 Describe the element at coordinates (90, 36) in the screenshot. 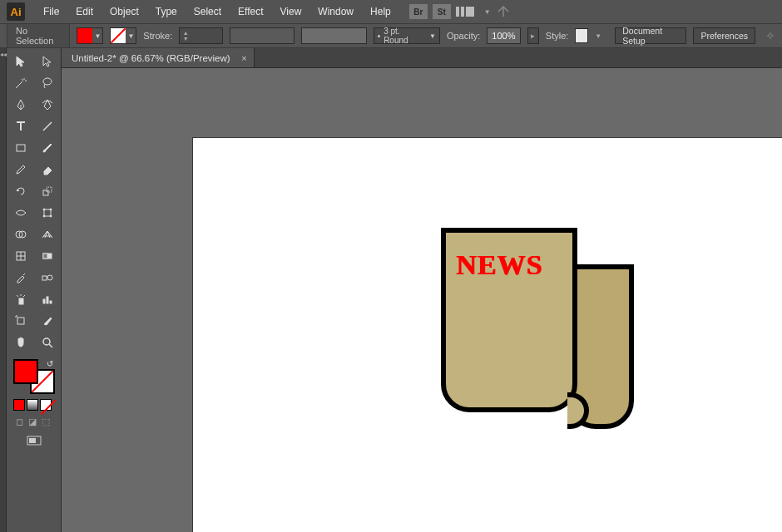

I see `fill-color-swatch: ▼` at that location.